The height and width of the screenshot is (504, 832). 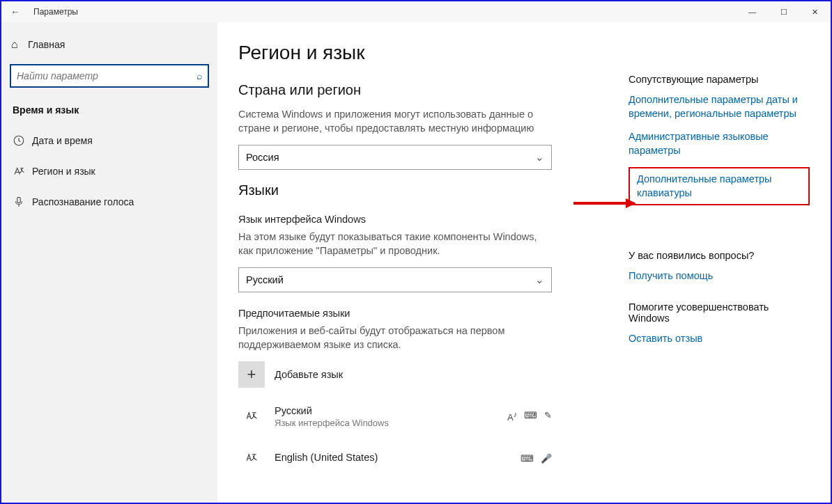 I want to click on related-settings-heading: Сопутствующие параметры, so click(x=719, y=79).